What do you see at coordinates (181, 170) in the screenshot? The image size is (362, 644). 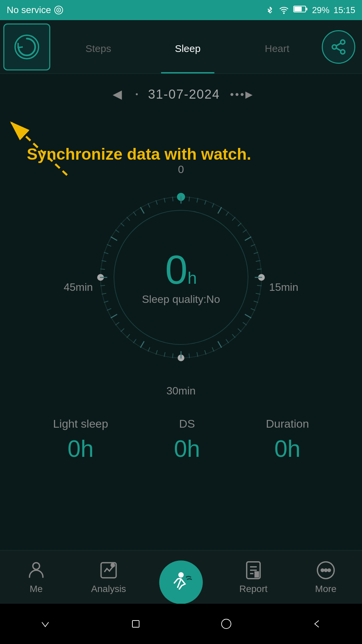 I see `gauge-top-label: 0` at bounding box center [181, 170].